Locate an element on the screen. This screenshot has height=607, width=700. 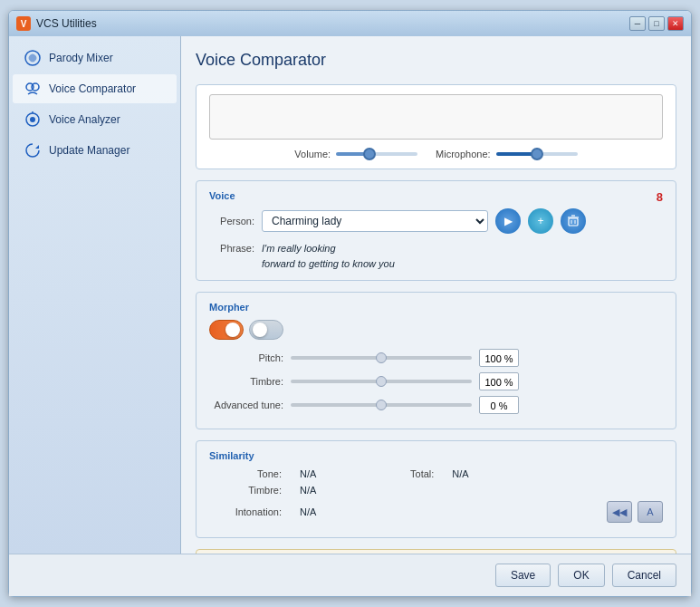
sidebar-label-voice-analyzer: Voice Analyzer is located at coordinates (85, 120).